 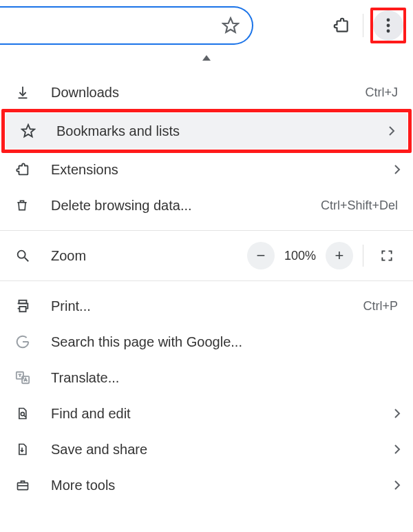 What do you see at coordinates (206, 92) in the screenshot?
I see `menu-item-downloads: Downloads Ctrl+J` at bounding box center [206, 92].